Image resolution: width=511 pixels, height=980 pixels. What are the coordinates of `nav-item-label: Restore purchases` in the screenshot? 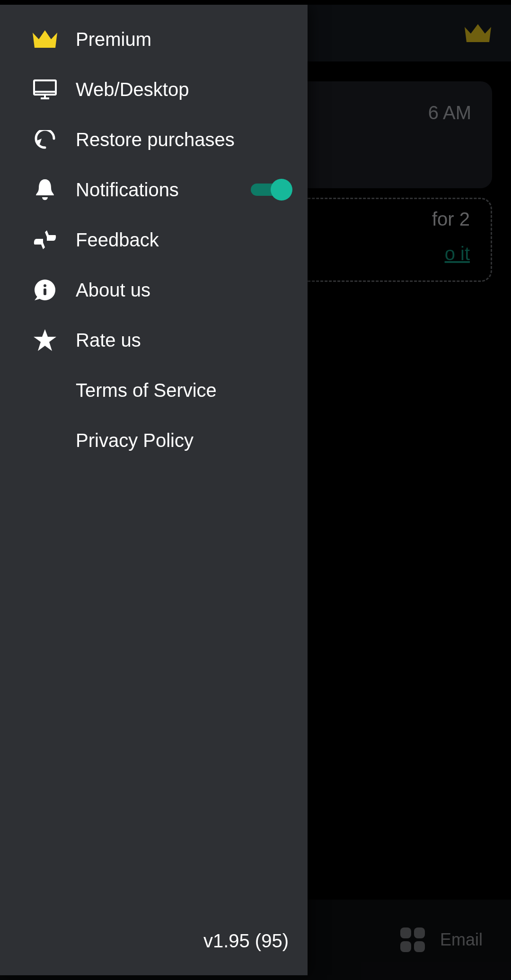 It's located at (185, 140).